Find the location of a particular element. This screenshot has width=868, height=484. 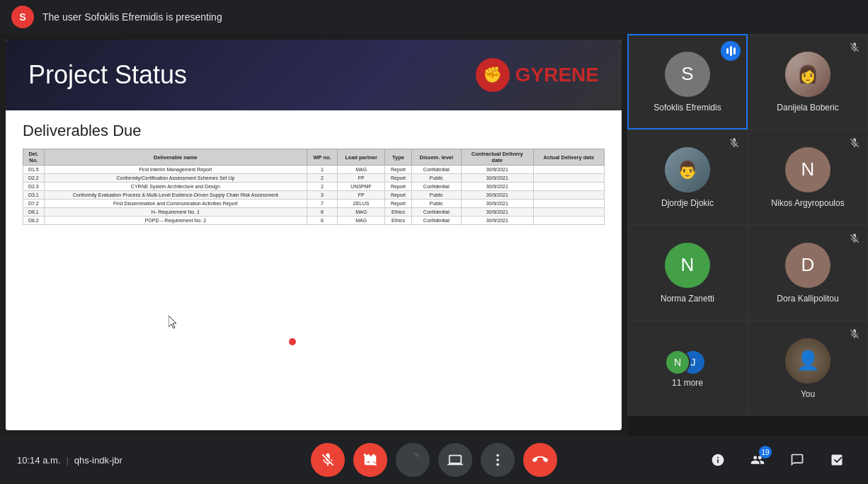

camera-button is located at coordinates (370, 460).